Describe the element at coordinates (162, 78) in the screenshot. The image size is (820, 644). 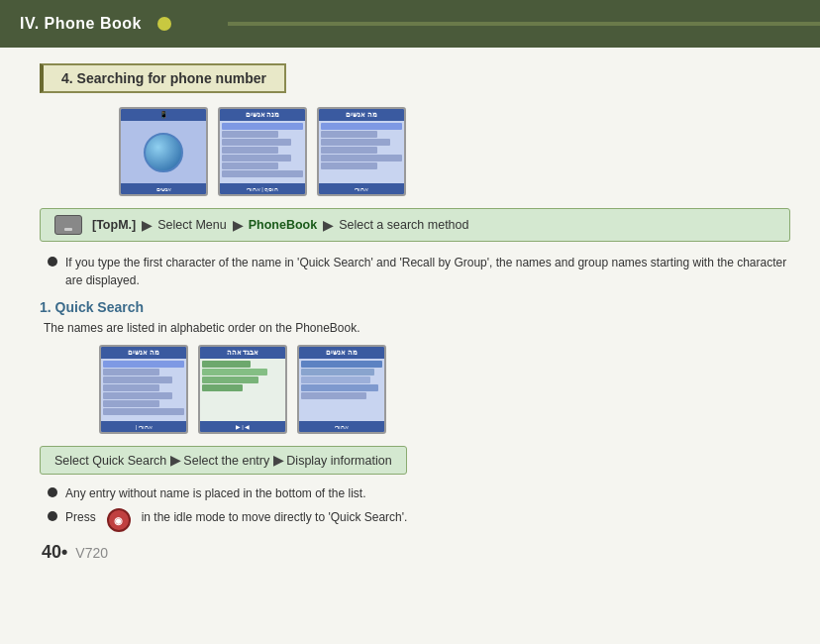
I see `section-title: 4. Searching for phone number` at that location.